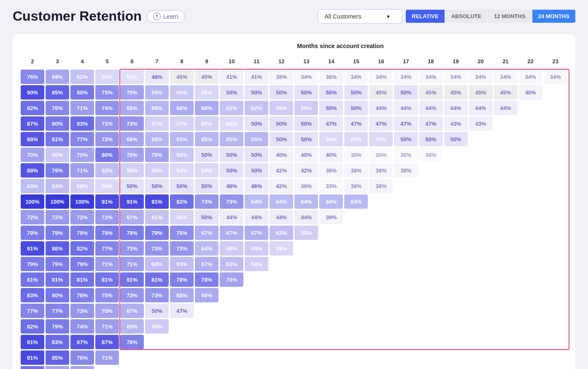  What do you see at coordinates (294, 92) in the screenshot?
I see `table-row: 90%85%80%75%70%65%60%55%50%50%50%50%50%5…` at bounding box center [294, 92].